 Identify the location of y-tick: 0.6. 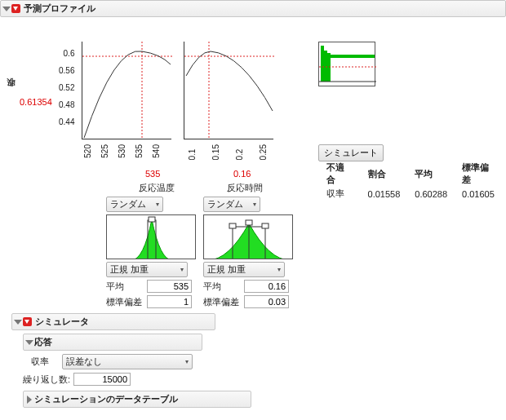
(67, 54).